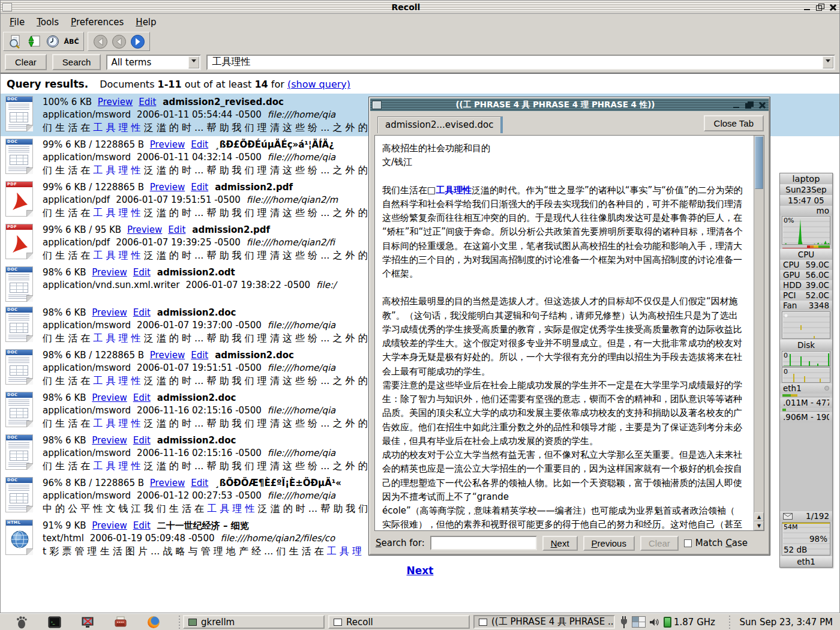 This screenshot has width=840, height=630. I want to click on mail-icon, so click(788, 516).